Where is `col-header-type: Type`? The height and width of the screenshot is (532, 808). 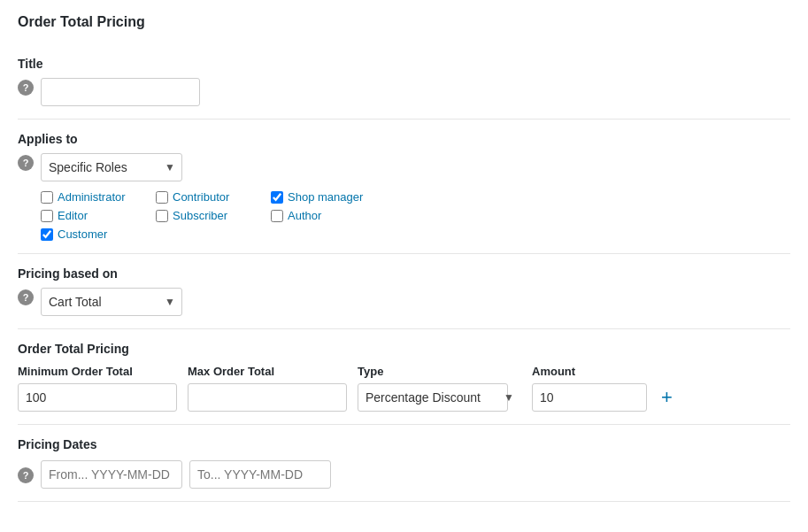 col-header-type: Type is located at coordinates (439, 372).